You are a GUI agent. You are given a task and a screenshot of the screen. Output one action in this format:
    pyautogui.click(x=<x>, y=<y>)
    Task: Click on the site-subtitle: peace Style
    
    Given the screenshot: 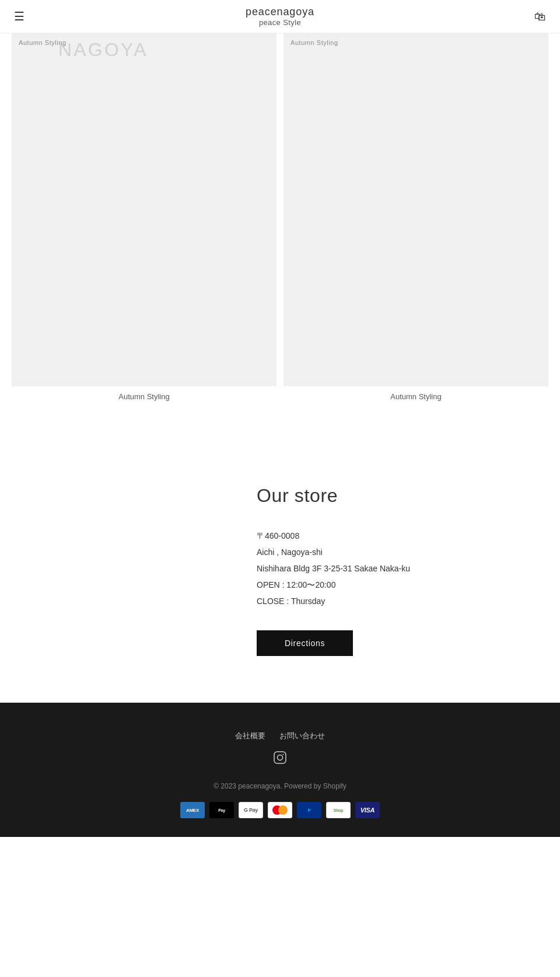 What is the action you would take?
    pyautogui.click(x=280, y=22)
    